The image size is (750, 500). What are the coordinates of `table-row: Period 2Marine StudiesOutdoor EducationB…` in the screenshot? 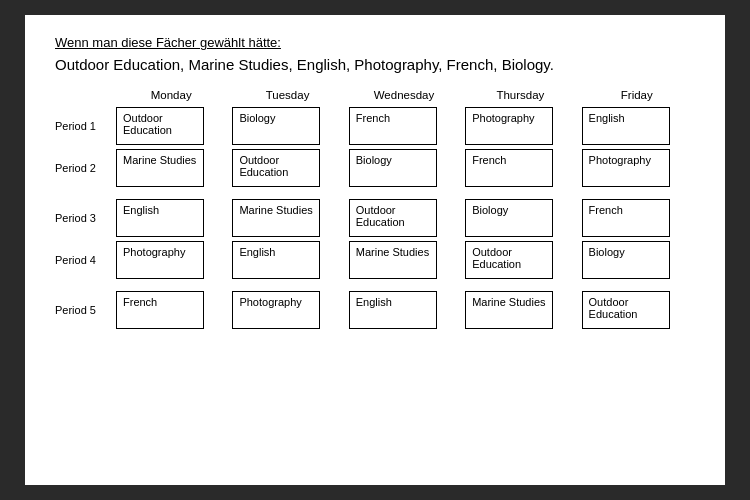 It's located at (375, 168).